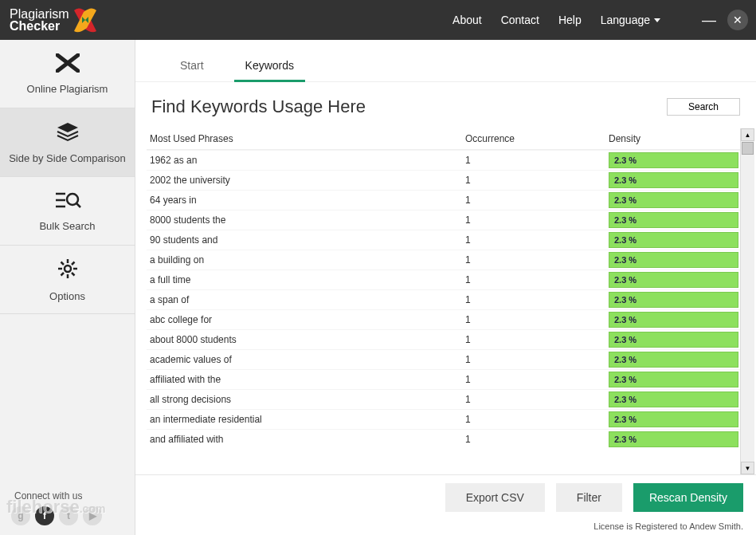 The width and height of the screenshot is (756, 535). Describe the element at coordinates (306, 220) in the screenshot. I see `cell-phrase: 8000 students the` at that location.